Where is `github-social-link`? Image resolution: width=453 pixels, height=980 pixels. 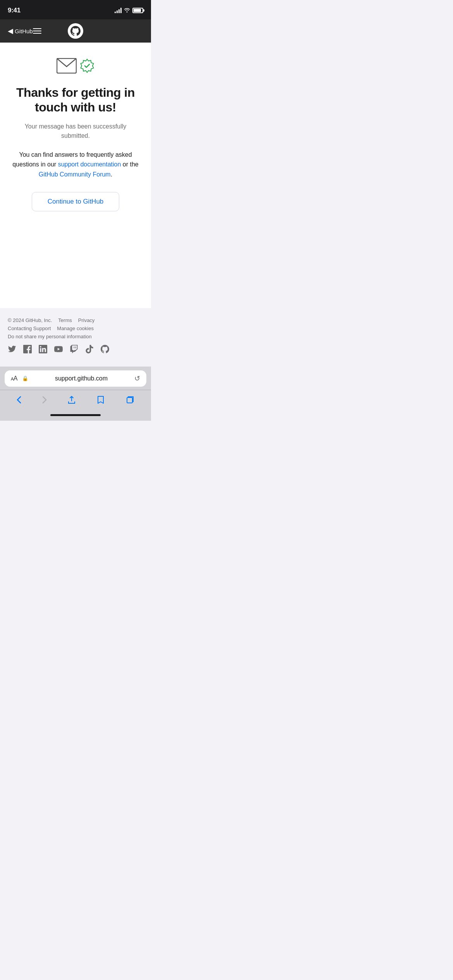 github-social-link is located at coordinates (105, 350).